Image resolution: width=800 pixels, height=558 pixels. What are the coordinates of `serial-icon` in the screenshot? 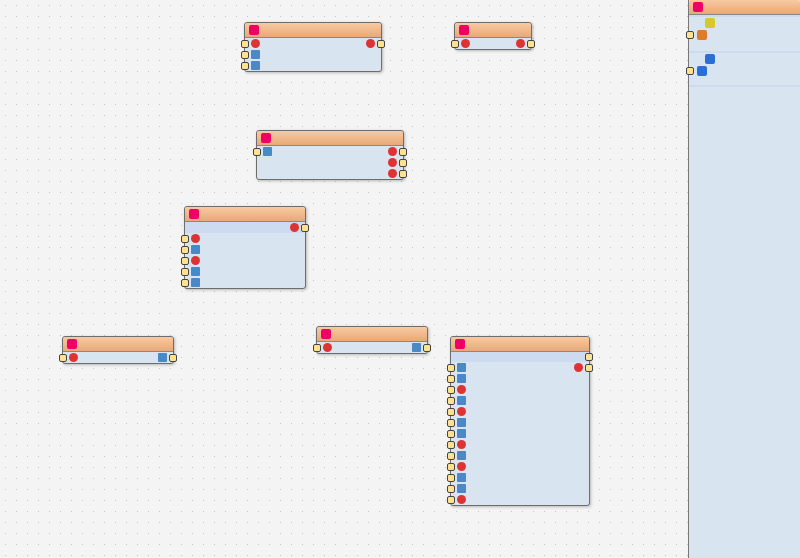 It's located at (710, 23).